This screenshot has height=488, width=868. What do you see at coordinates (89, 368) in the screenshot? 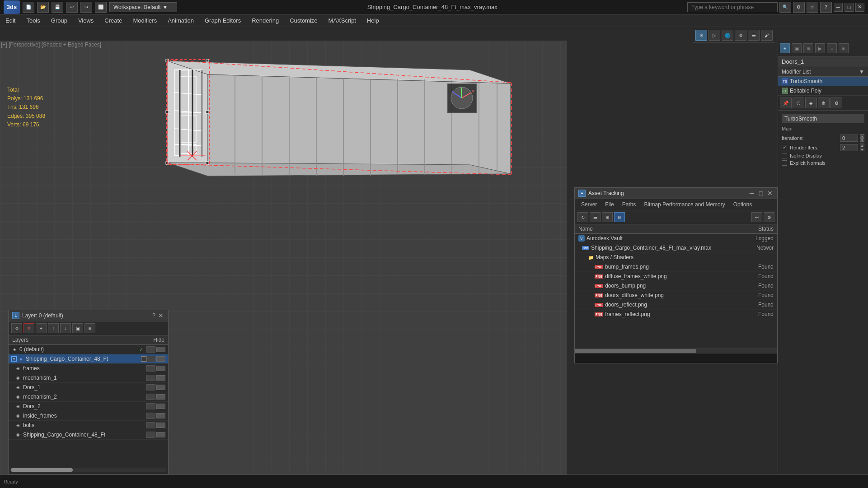
I see `layer-row-frames: ◉ frames` at bounding box center [89, 368].